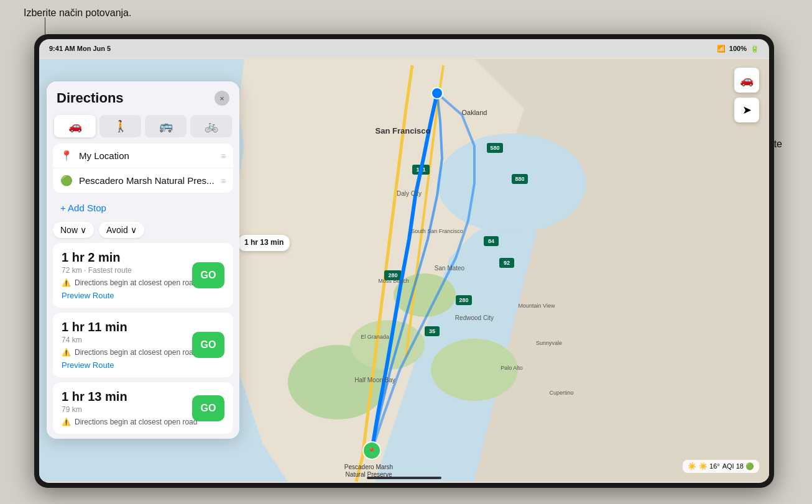 The height and width of the screenshot is (504, 812). Describe the element at coordinates (692, 466) in the screenshot. I see `weather-icon: ☀️` at that location.